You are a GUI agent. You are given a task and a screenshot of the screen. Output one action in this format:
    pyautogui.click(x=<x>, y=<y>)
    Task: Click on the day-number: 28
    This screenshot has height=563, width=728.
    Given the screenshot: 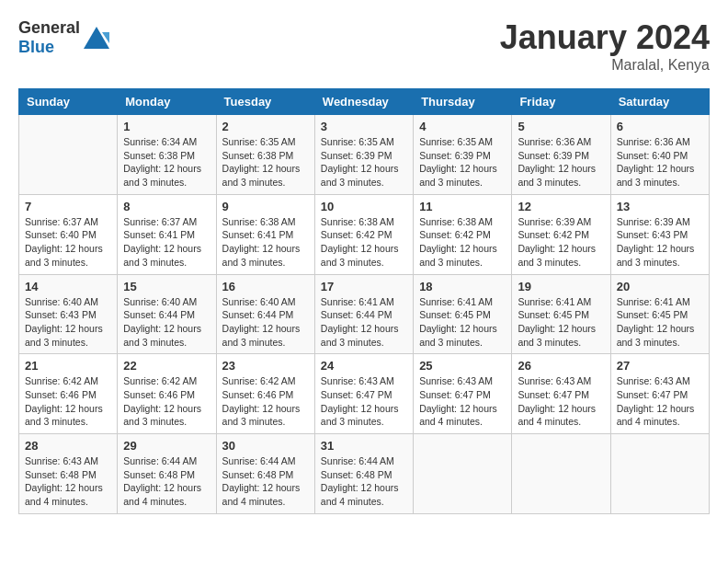 What is the action you would take?
    pyautogui.click(x=68, y=445)
    